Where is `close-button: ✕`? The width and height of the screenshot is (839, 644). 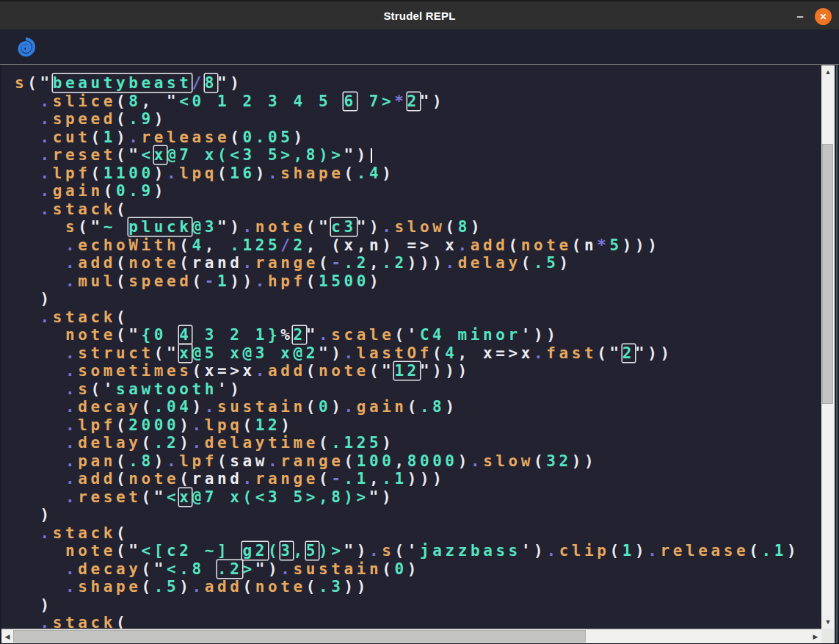
close-button: ✕ is located at coordinates (824, 16).